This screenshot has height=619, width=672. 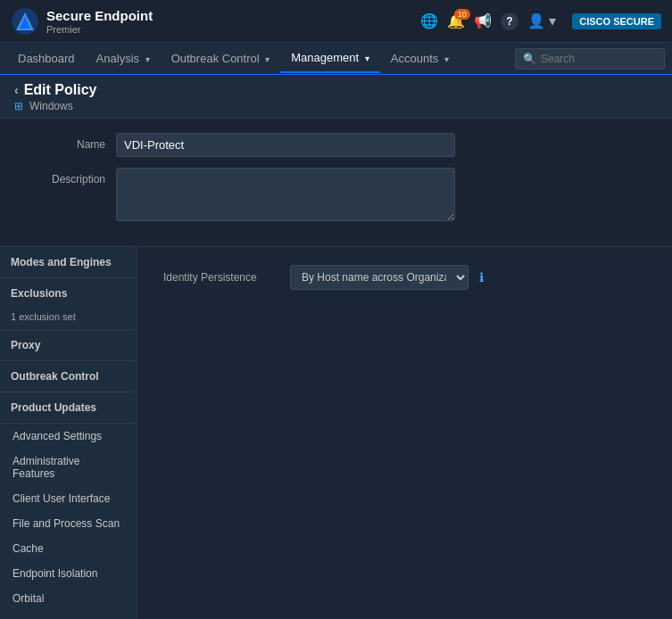 I want to click on menu-management: Management ▾, so click(x=330, y=59).